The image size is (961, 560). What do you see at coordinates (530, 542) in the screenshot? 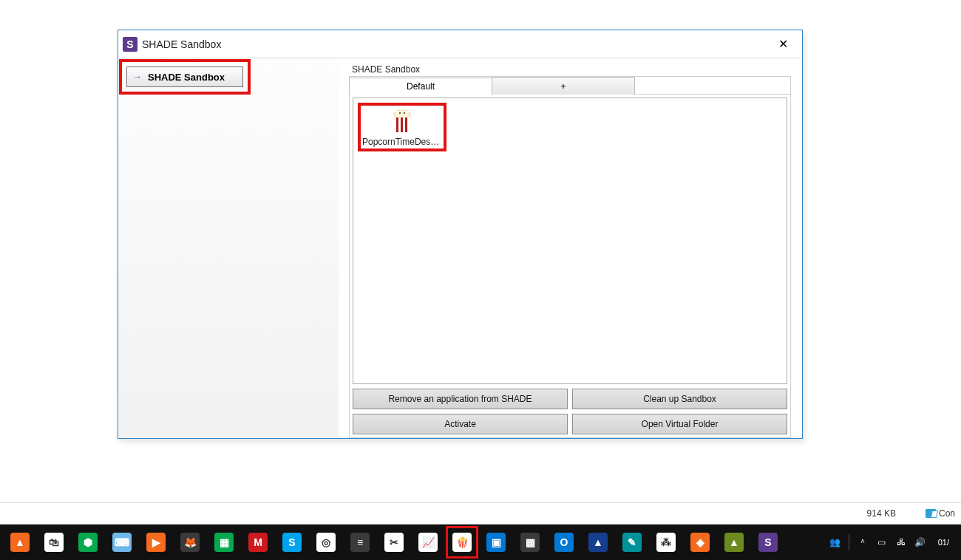
I see `game-icon: ▩` at bounding box center [530, 542].